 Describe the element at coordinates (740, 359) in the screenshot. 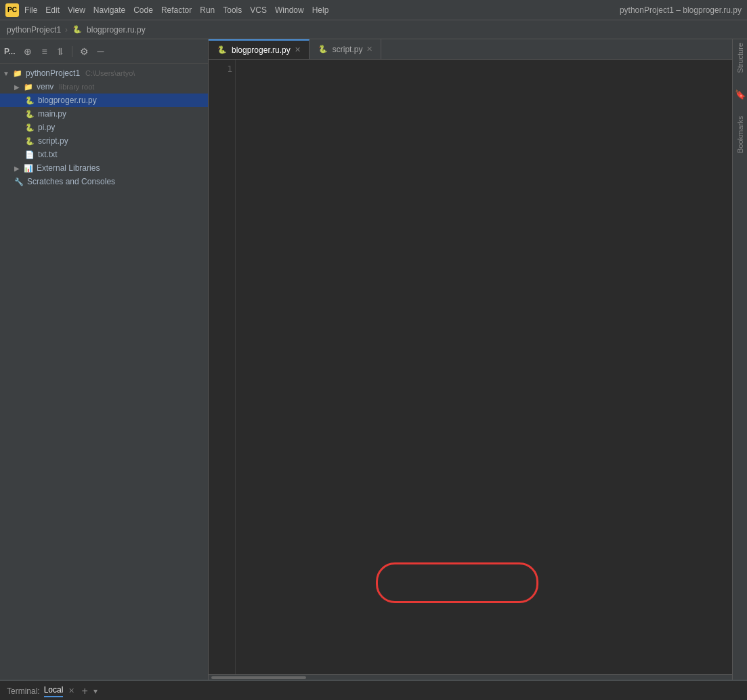

I see `right-structure-tab: Structure 🔖 Bookmarks` at that location.